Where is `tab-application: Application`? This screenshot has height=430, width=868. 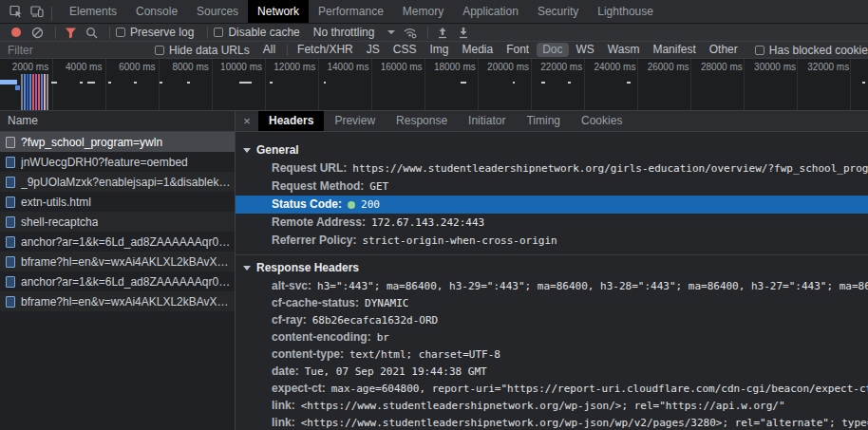 tab-application: Application is located at coordinates (490, 11).